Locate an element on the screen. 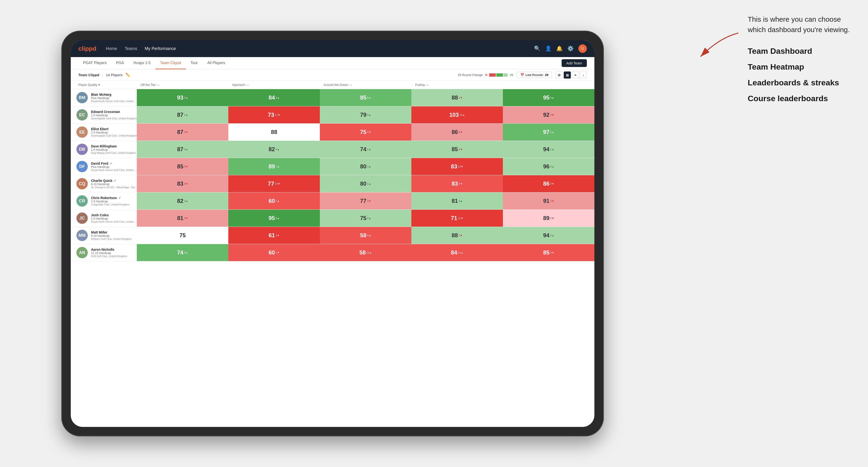 This screenshot has width=868, height=467. player-cell: AN Aaron Nicholls 11-15 Handicap Drift G… is located at coordinates (104, 253).